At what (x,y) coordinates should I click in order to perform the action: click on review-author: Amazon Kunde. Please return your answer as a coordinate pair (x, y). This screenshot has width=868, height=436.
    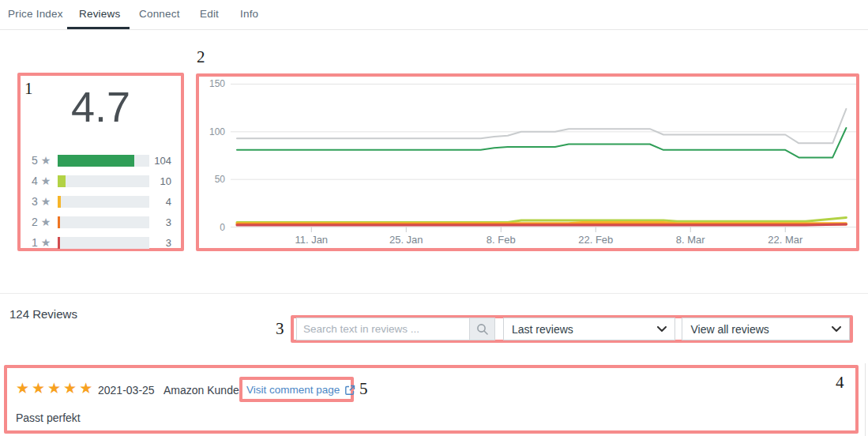
    Looking at the image, I should click on (201, 390).